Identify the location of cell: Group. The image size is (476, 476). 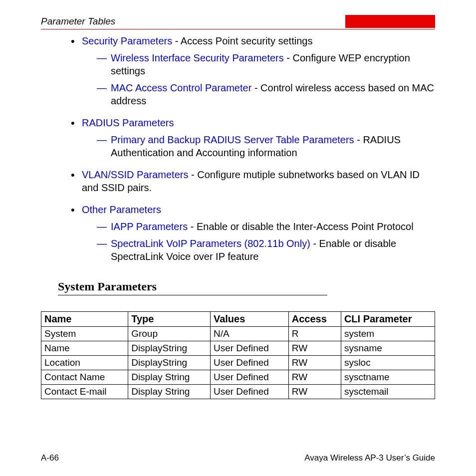
(170, 334).